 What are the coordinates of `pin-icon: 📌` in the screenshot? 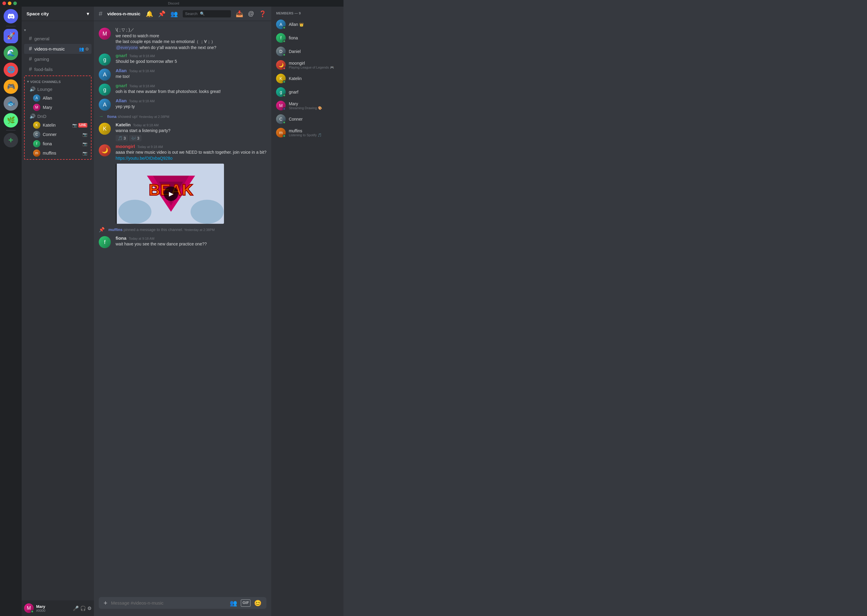 It's located at (162, 14).